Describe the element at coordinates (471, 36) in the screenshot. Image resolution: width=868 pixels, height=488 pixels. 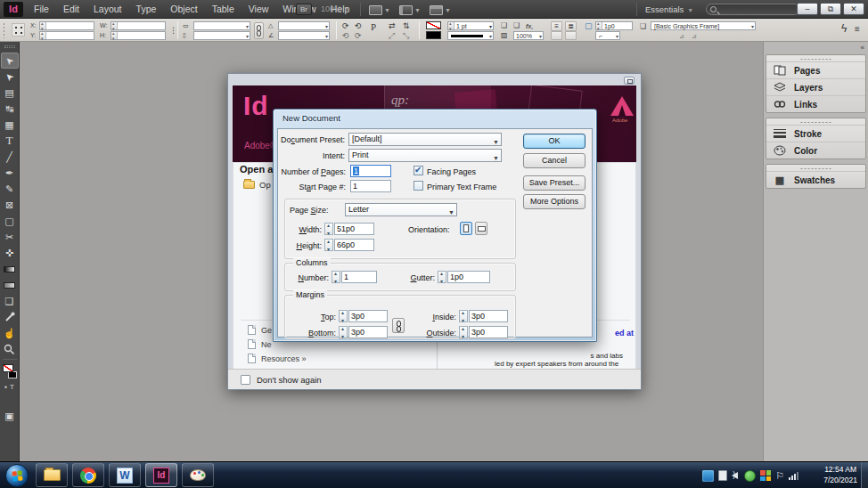
I see `stroke-type-combo` at that location.